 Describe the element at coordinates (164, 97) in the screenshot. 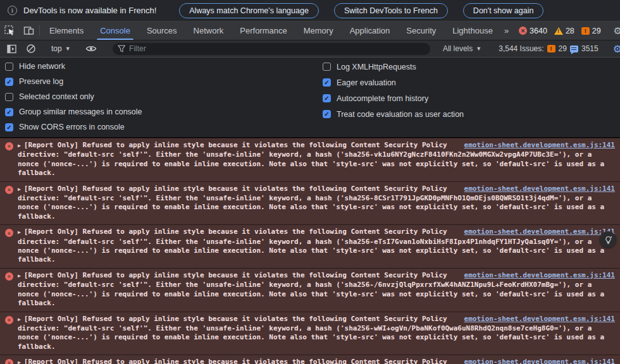

I see `setting-selected-context-only: Selected context only` at that location.